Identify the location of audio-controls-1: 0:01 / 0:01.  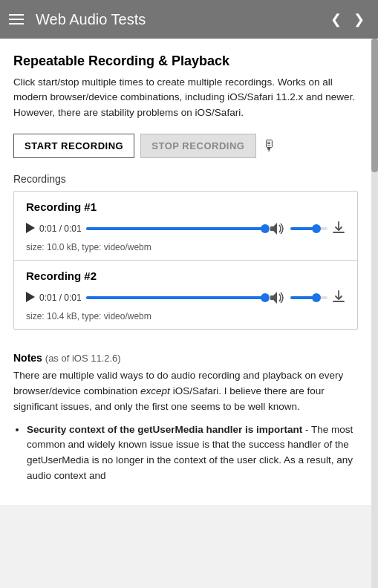
(186, 229).